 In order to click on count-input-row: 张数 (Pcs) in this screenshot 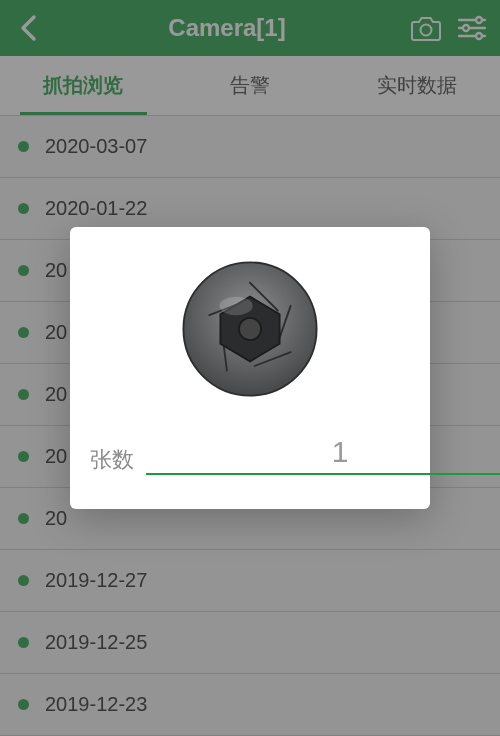, I will do `click(250, 454)`.